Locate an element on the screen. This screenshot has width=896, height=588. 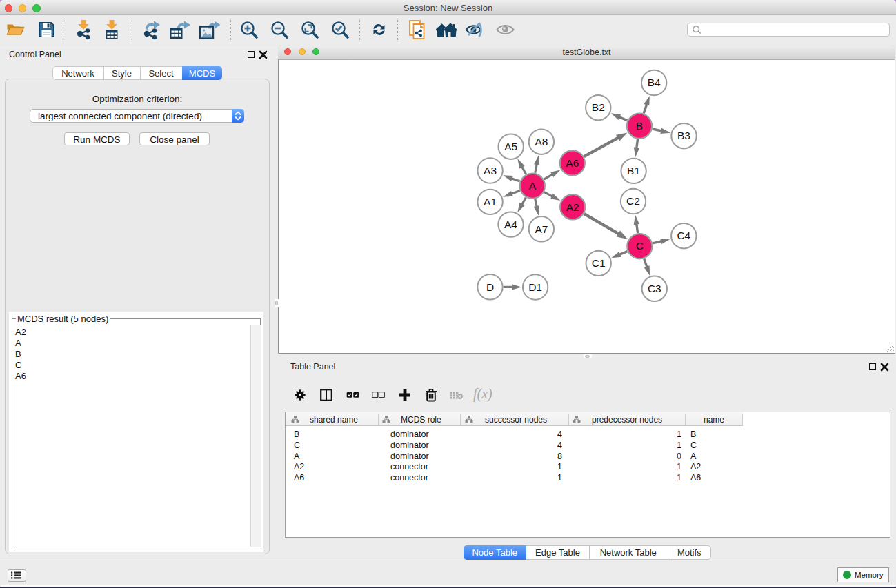
svg-text: D1 is located at coordinates (535, 287).